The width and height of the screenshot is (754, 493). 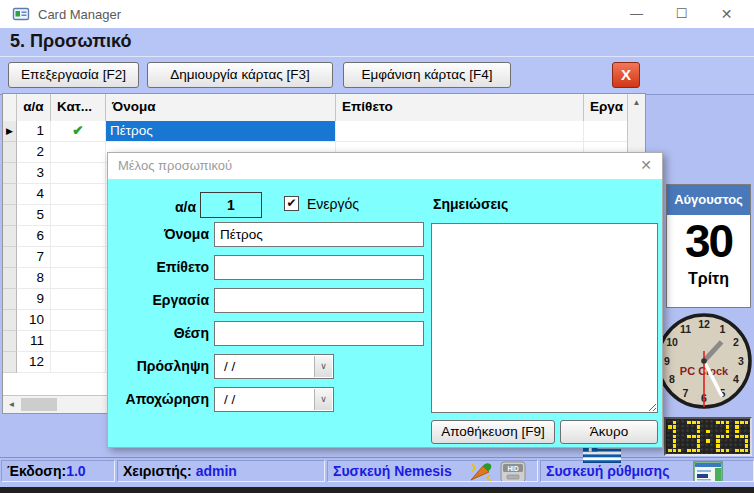 I want to click on leave-date-combo: / / ∨, so click(x=274, y=400).